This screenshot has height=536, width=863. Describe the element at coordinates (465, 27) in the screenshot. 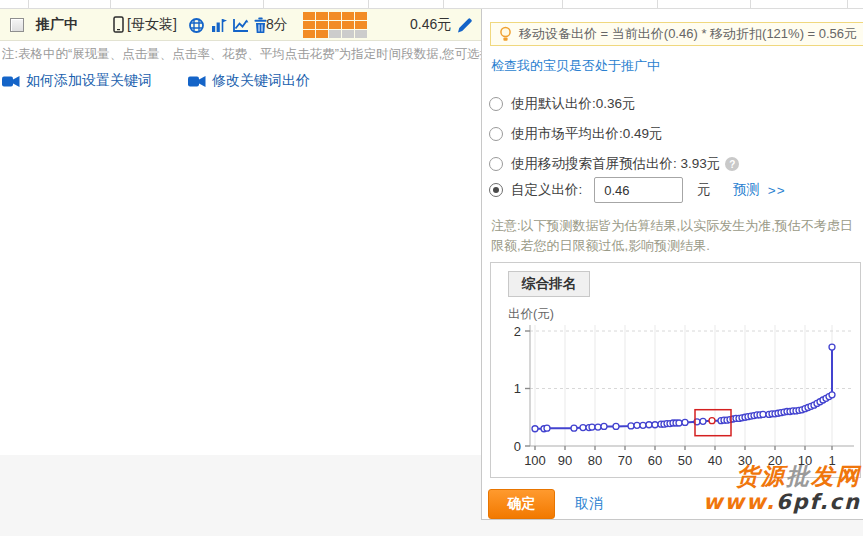

I see `edit-pencil-icon` at that location.